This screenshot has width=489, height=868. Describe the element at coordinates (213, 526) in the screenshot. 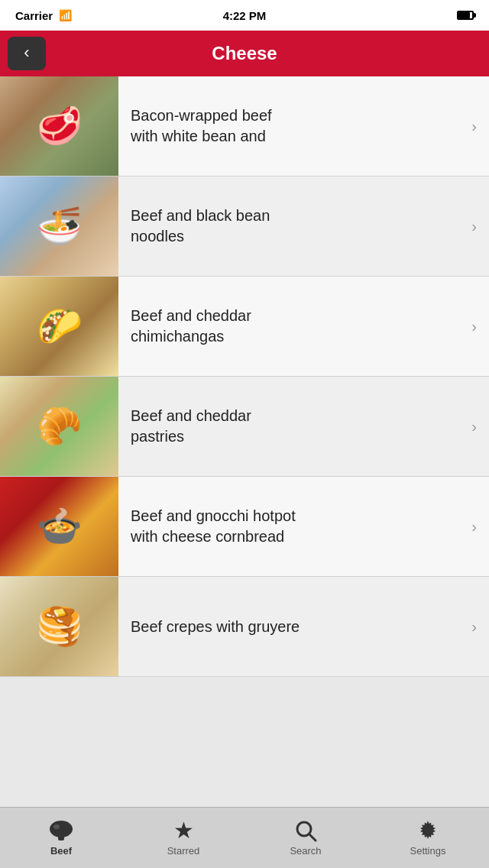

I see `recipe-name: Beef and gnocchi hotpotwith cheese cornb…` at that location.